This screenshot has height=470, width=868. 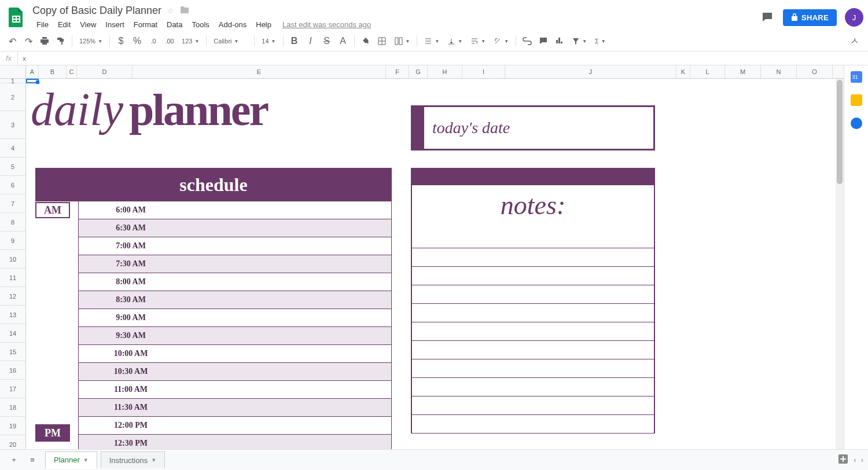 What do you see at coordinates (13, 407) in the screenshot?
I see `row-header-18: 18` at bounding box center [13, 407].